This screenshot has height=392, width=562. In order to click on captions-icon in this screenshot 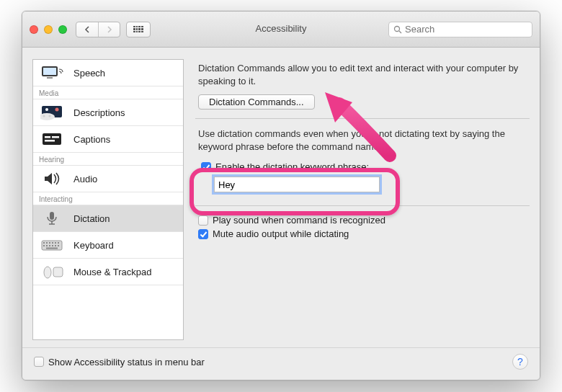, I will do `click(53, 139)`.